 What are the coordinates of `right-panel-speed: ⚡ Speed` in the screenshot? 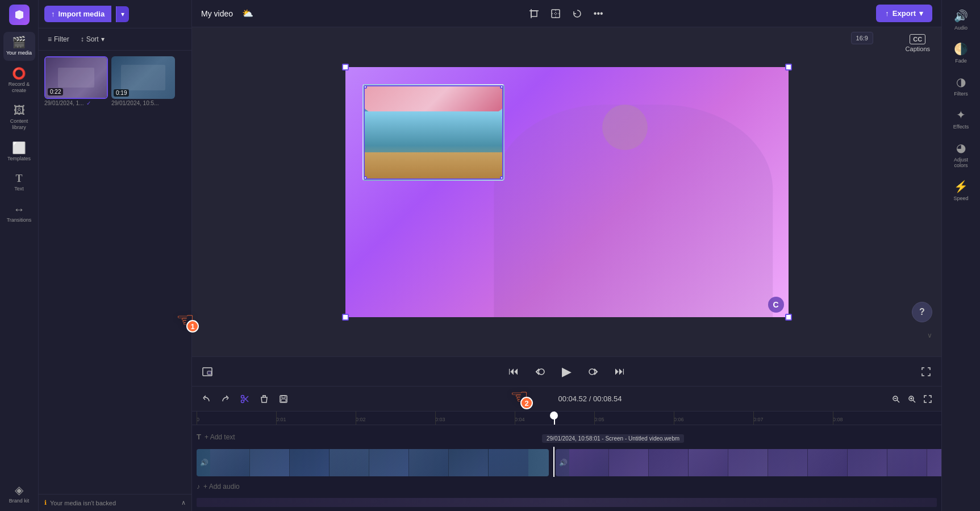 It's located at (961, 190).